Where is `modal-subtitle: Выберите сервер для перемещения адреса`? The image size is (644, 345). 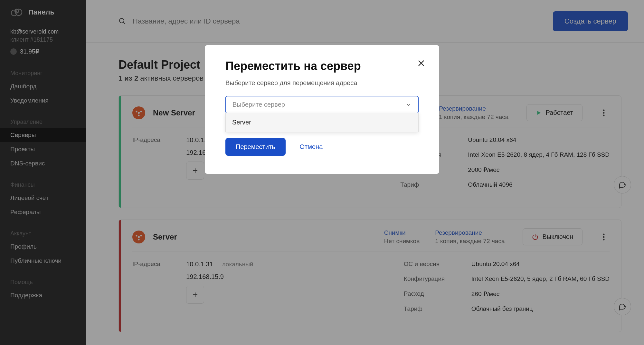 modal-subtitle: Выберите сервер для перемещения адреса is located at coordinates (322, 83).